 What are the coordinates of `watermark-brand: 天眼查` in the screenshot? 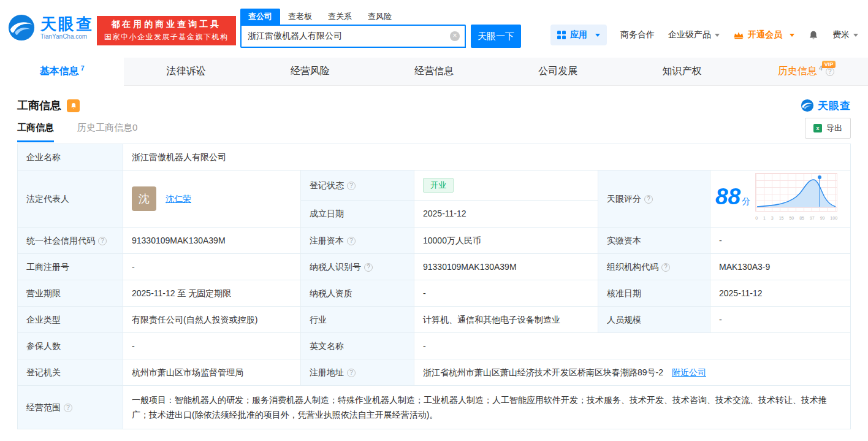 It's located at (834, 105).